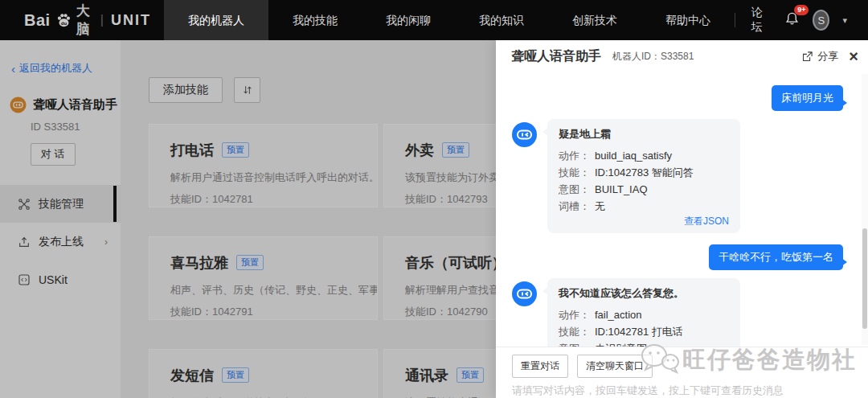  What do you see at coordinates (615, 367) in the screenshot?
I see `clear-chat-button: 清空聊天窗口` at bounding box center [615, 367].